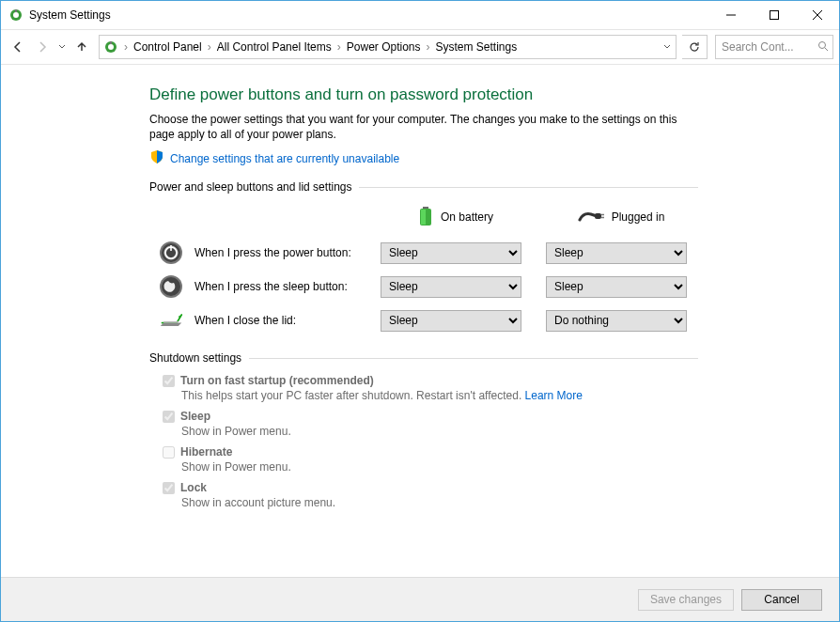 This screenshot has height=622, width=840. What do you see at coordinates (616, 254) in the screenshot?
I see `power-button-plugged-in-select: Do nothingSleepHibernateShut down` at bounding box center [616, 254].